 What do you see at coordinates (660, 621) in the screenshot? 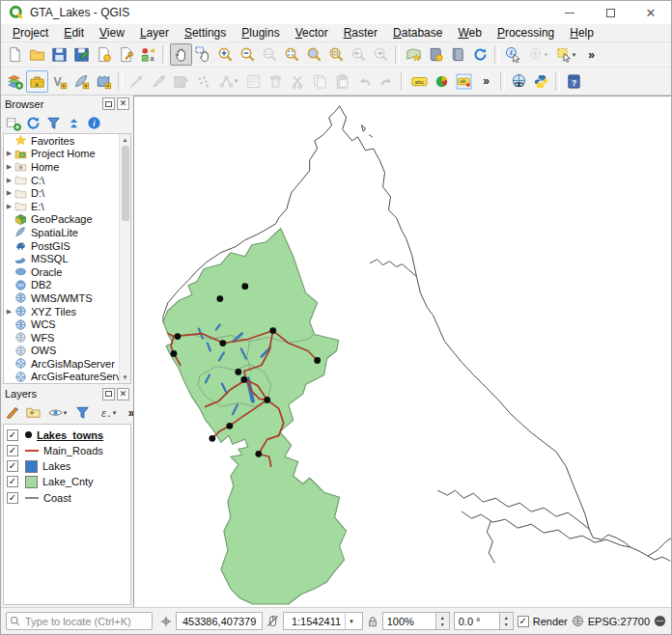
I see `messages-icon` at bounding box center [660, 621].